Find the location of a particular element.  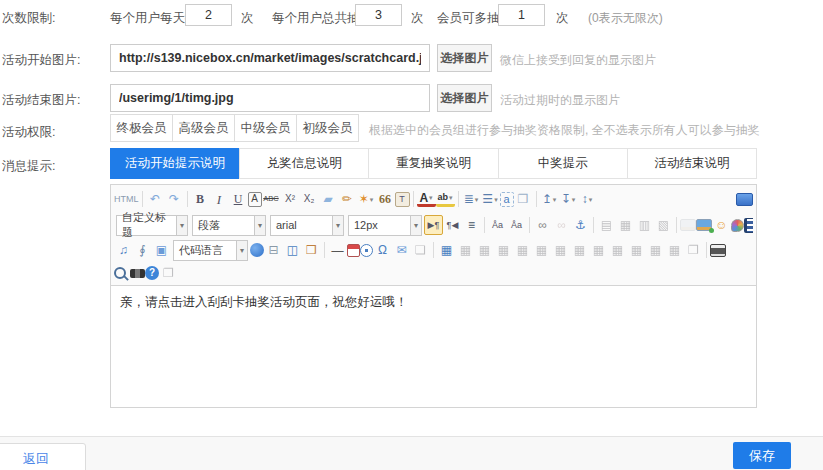

redo-icon: ↷ is located at coordinates (174, 199).